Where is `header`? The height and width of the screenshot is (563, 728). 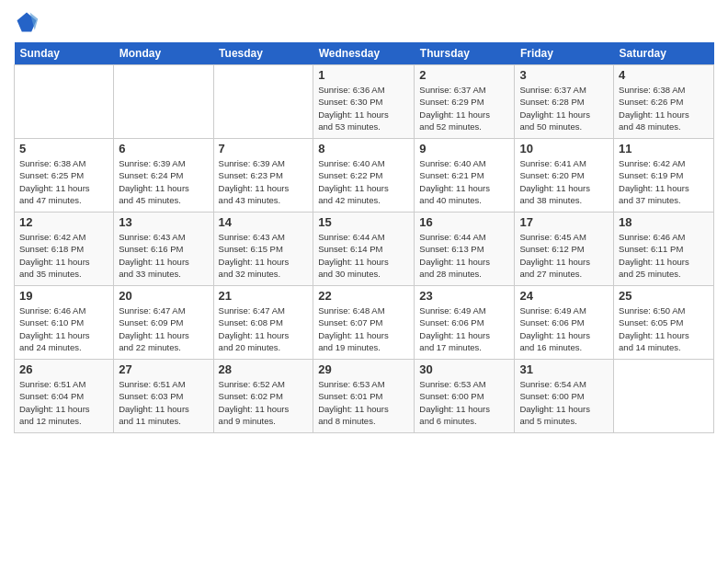 header is located at coordinates (364, 22).